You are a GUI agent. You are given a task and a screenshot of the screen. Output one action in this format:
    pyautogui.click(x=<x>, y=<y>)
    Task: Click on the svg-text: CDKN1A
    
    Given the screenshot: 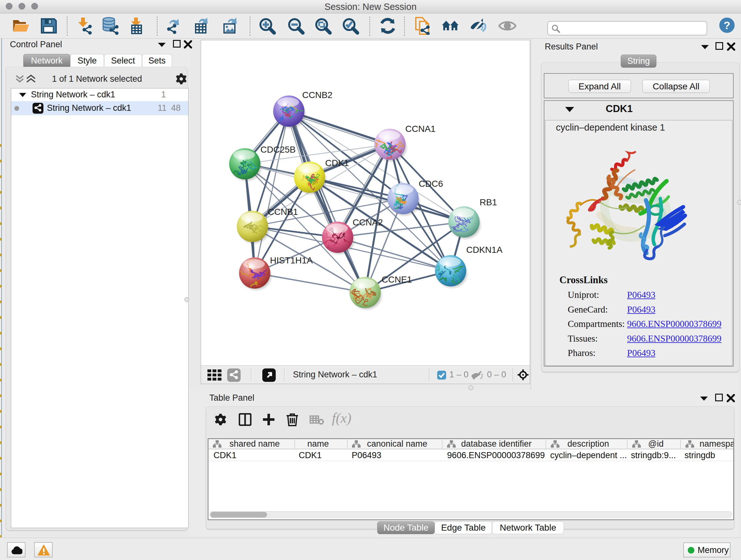 What is the action you would take?
    pyautogui.click(x=484, y=250)
    